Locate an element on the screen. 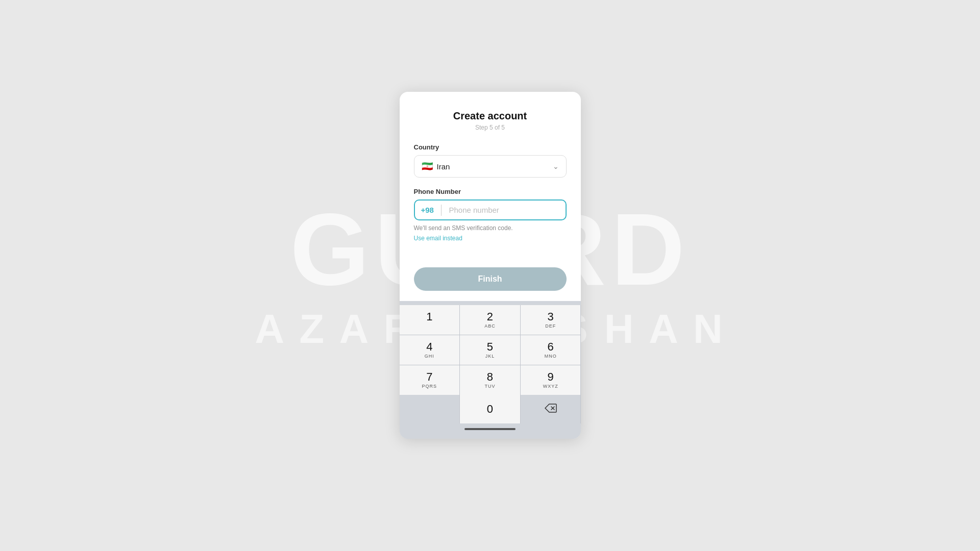 Image resolution: width=980 pixels, height=551 pixels. modal-step: Step 5 of 5 is located at coordinates (490, 128).